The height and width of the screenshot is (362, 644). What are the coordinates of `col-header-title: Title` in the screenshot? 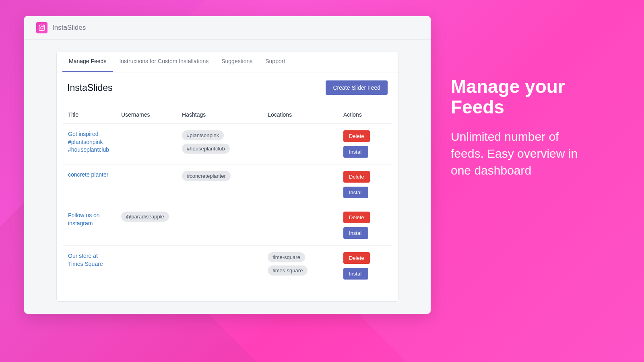 It's located at (90, 114).